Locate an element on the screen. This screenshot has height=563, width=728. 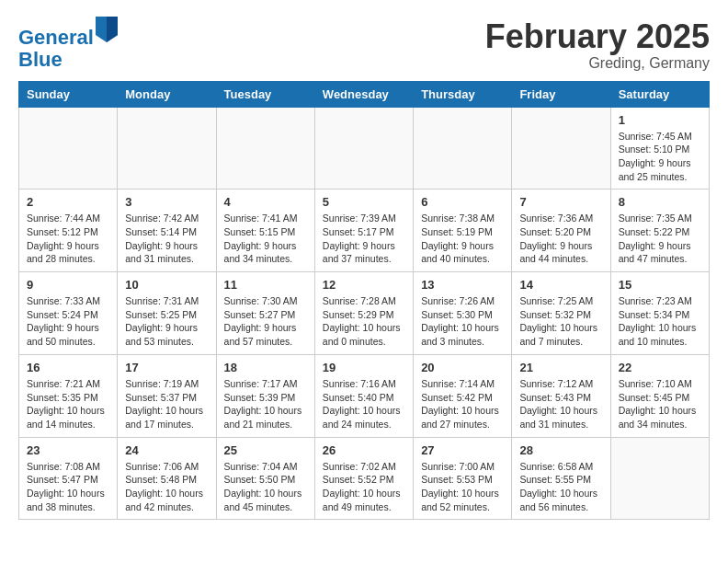
calendar-cell: 18Sunrise: 7:17 AM Sunset: 5:39 PM Dayli… is located at coordinates (265, 396).